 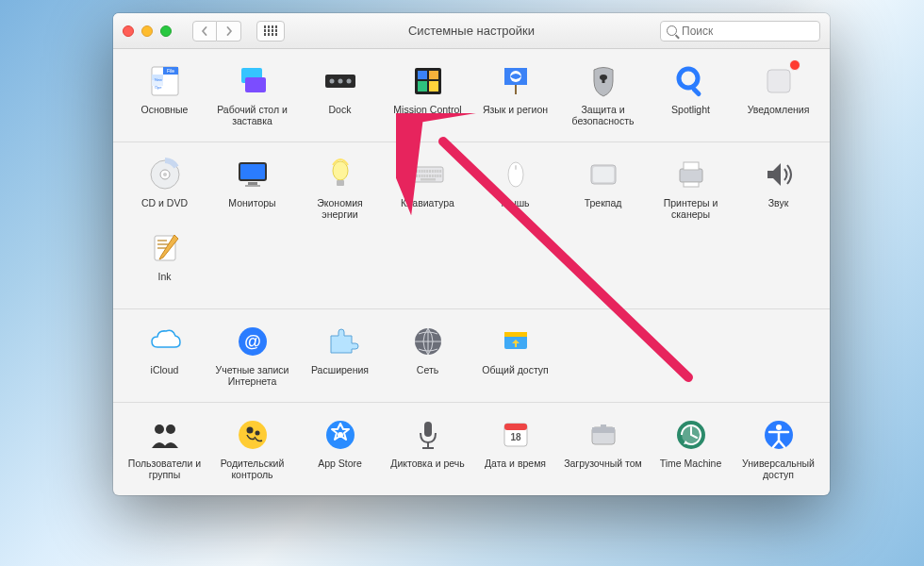 What do you see at coordinates (253, 375) in the screenshot?
I see `pref-item-label: Учетные записи Интернета` at bounding box center [253, 375].